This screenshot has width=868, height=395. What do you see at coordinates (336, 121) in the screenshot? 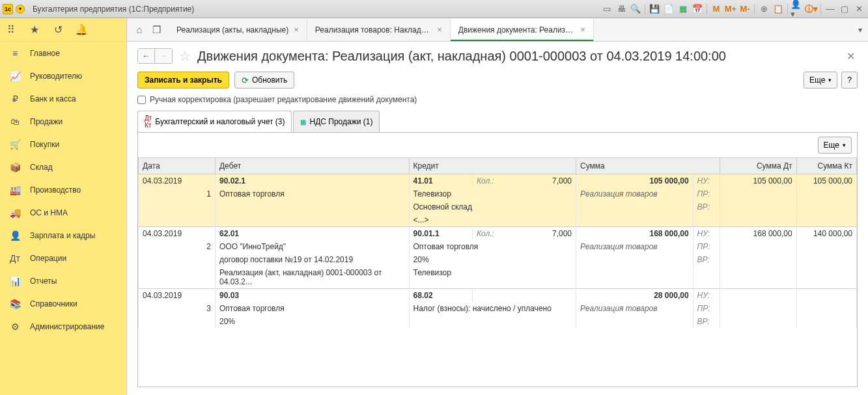
I see `inner-tab-1: ▦НДС Продажи (1)` at bounding box center [336, 121].